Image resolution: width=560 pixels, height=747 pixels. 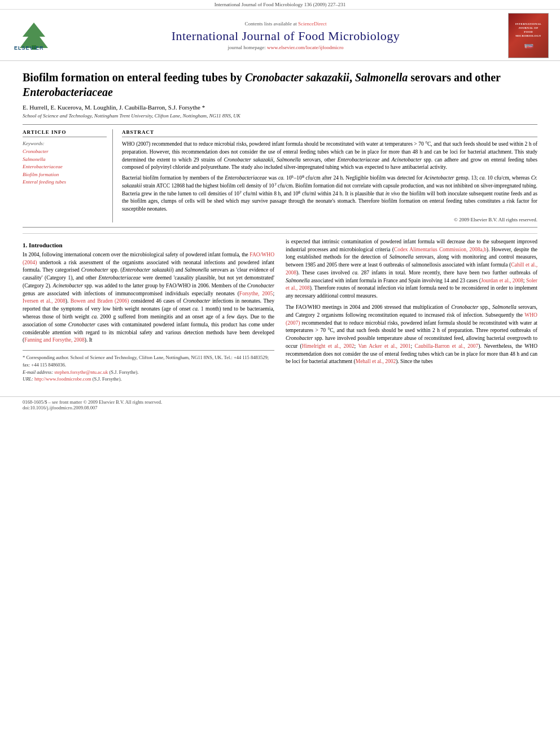 What do you see at coordinates (148, 298) in the screenshot?
I see `intro-left-para-1: In 2004, following international concern…` at bounding box center [148, 298].